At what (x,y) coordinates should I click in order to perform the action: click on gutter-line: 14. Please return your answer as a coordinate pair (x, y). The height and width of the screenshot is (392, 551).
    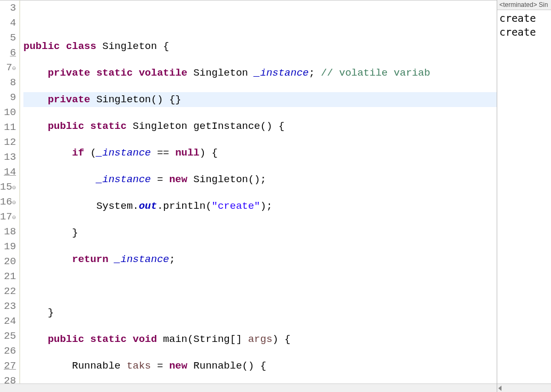
    Looking at the image, I should click on (9, 172).